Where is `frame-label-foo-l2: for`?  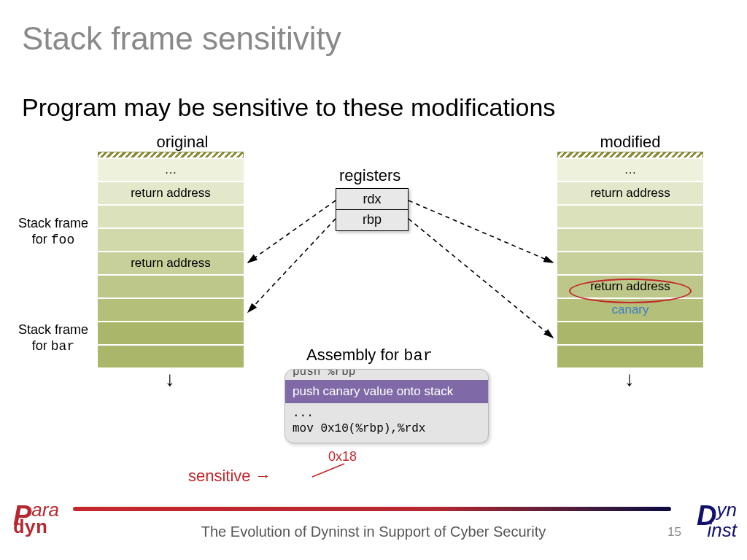
frame-label-foo-l2: for is located at coordinates (42, 239).